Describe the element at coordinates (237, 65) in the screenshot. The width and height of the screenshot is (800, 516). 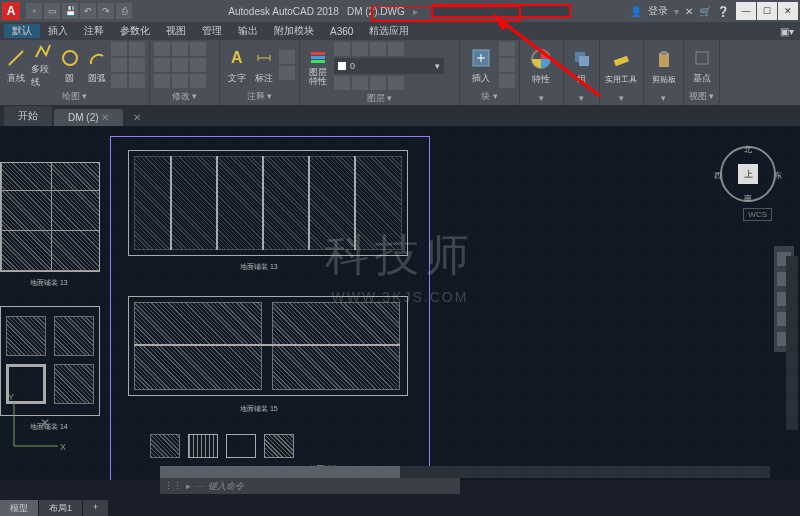
I see `text-button: A文字` at that location.